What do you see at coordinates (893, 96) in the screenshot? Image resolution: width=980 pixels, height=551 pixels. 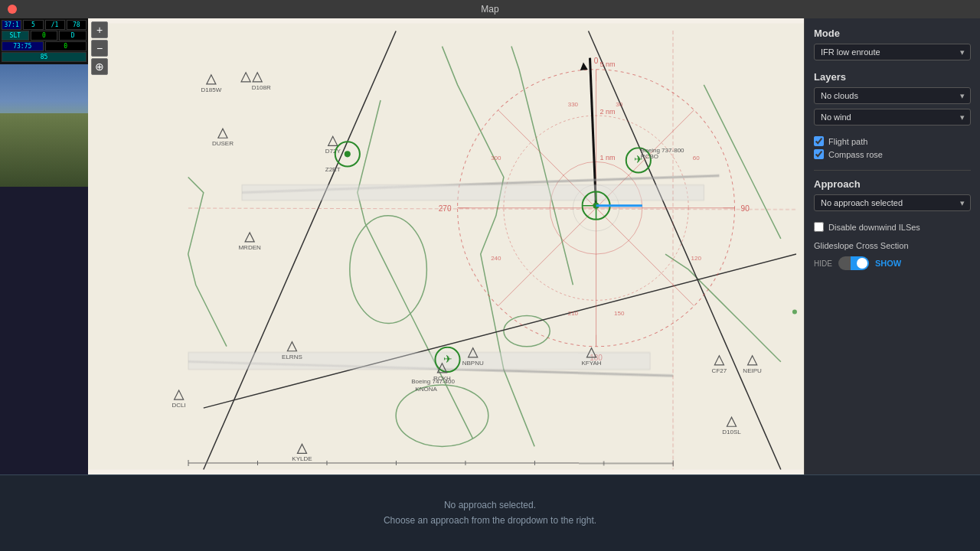 I see `clouds-dropdown: No clouds Few clouds Scattered` at bounding box center [893, 96].